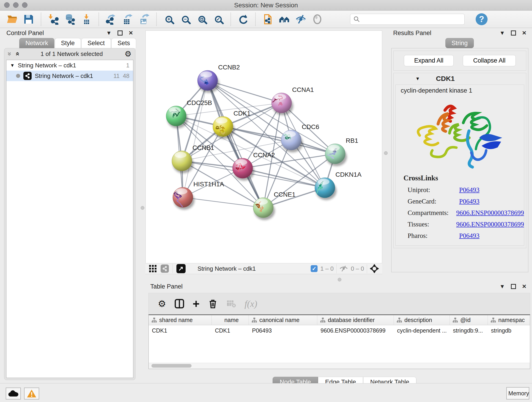 This screenshot has width=532, height=402. I want to click on network-node-CCNE1: CCNE1, so click(274, 205).